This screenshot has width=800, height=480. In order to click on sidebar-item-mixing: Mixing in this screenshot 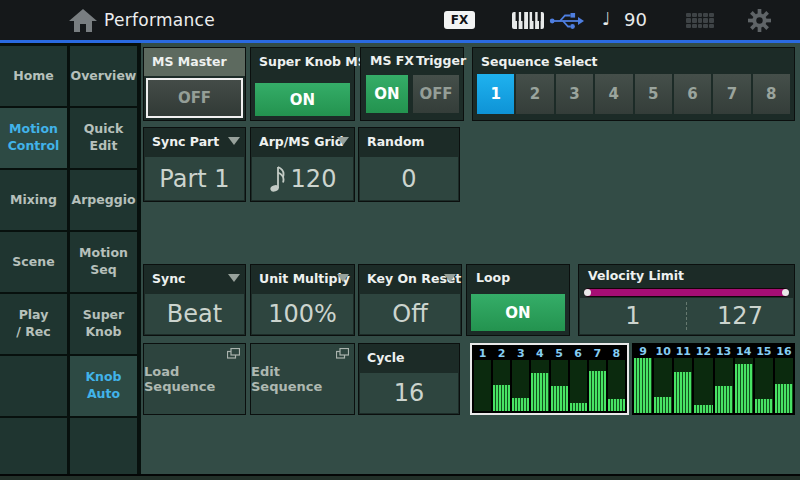, I will do `click(34, 200)`.